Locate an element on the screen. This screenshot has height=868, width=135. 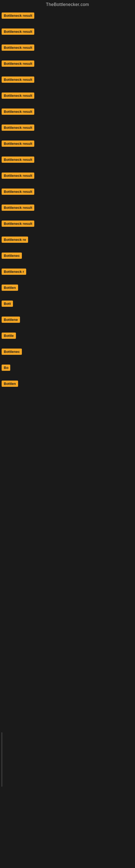
bottleneck-badge: Bottle is located at coordinates (9, 336).